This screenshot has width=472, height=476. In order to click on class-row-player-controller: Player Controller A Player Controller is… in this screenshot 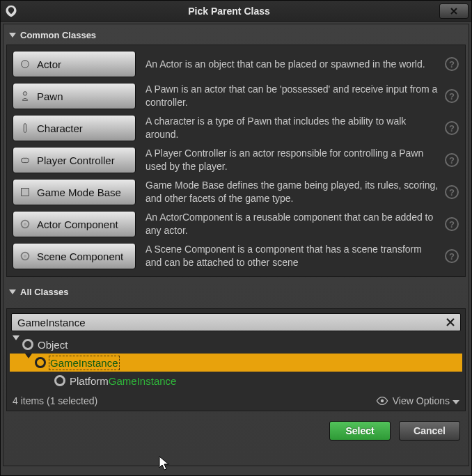, I will do `click(236, 160)`.